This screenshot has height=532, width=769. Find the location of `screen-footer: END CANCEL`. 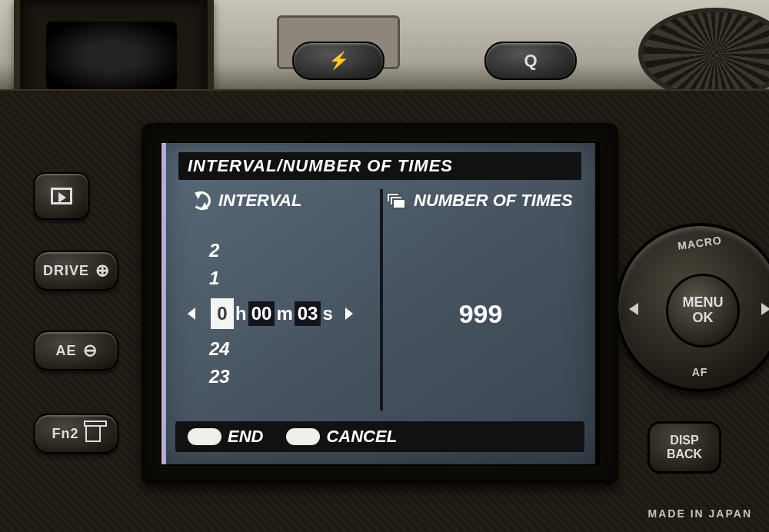

screen-footer: END CANCEL is located at coordinates (380, 437).